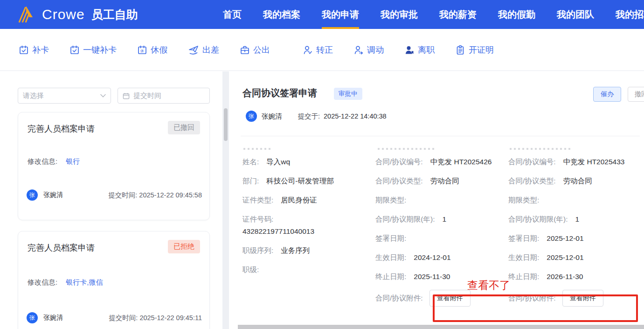 The height and width of the screenshot is (329, 644). I want to click on briefcase-icon, so click(245, 50).